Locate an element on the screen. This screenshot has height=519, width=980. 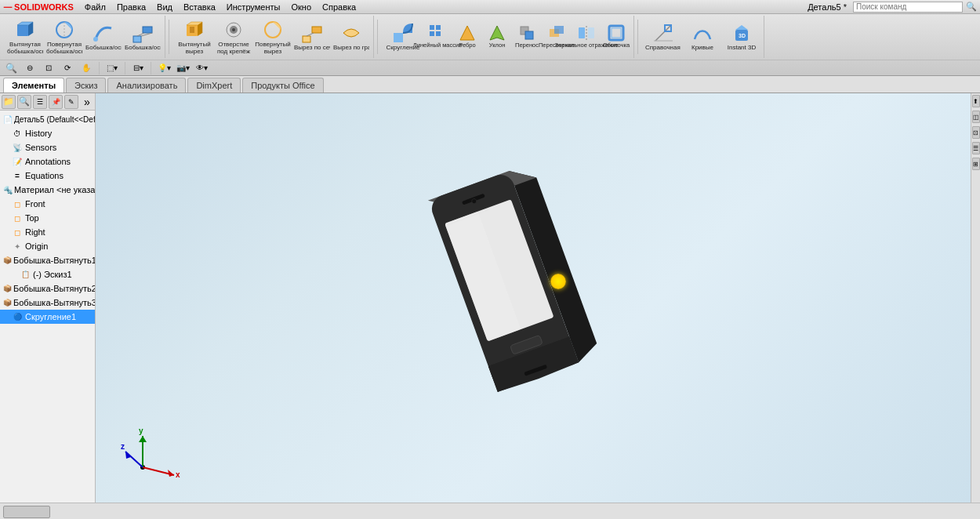
intersect-button: Пересечение is located at coordinates (557, 37).